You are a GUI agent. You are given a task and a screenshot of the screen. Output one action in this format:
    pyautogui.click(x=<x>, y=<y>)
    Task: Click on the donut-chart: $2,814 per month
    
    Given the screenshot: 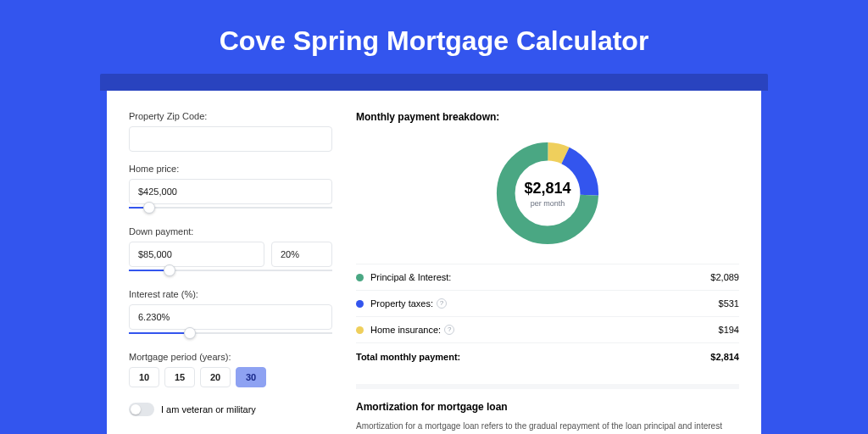 What is the action you would take?
    pyautogui.click(x=548, y=193)
    